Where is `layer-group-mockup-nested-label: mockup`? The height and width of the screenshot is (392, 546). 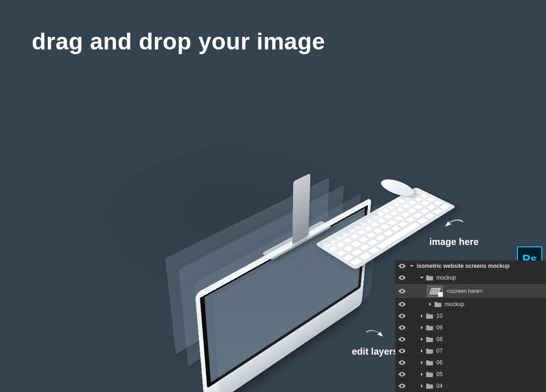
layer-group-mockup-nested-label: mockup is located at coordinates (455, 304).